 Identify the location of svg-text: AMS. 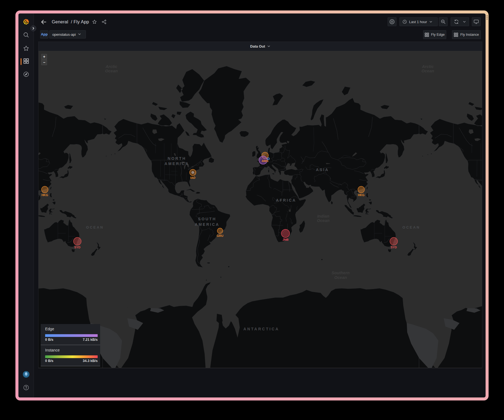
(265, 161).